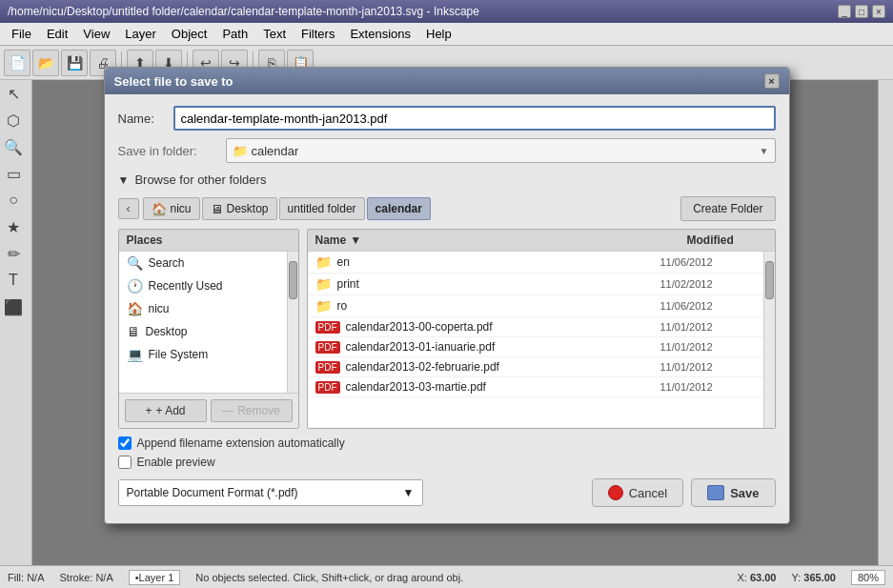 This screenshot has height=588, width=893. I want to click on file-row: 📁 en 11/06/2012, so click(536, 263).